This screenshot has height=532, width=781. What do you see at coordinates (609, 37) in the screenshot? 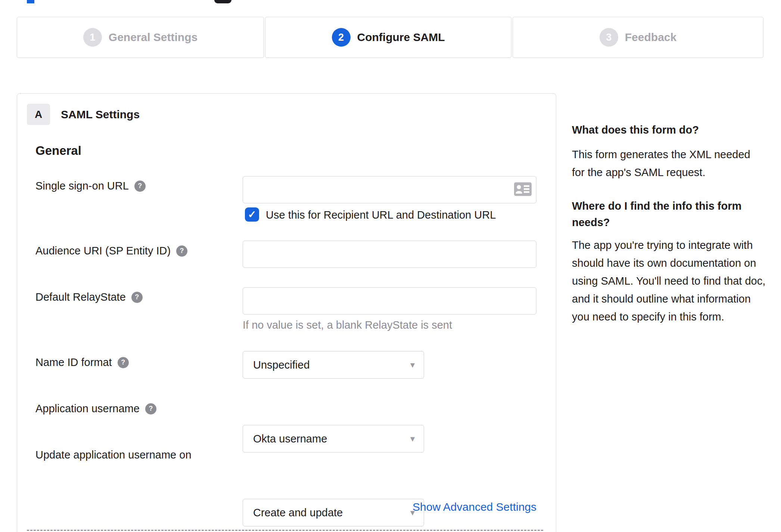
I see `step-number-badge: 3` at bounding box center [609, 37].